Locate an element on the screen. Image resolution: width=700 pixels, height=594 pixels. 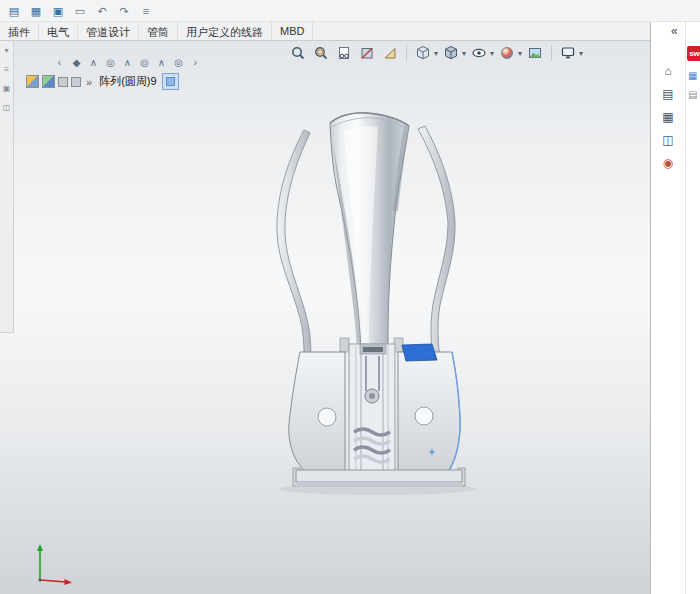
tab-user-defined-routing: 用户定义的线路 is located at coordinates (225, 31).